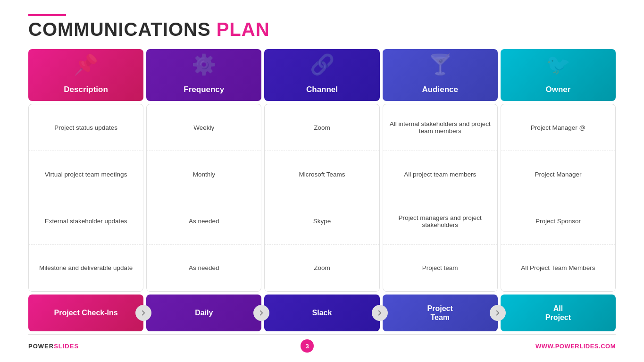  I want to click on header-frequency-label: Frequency, so click(204, 90).